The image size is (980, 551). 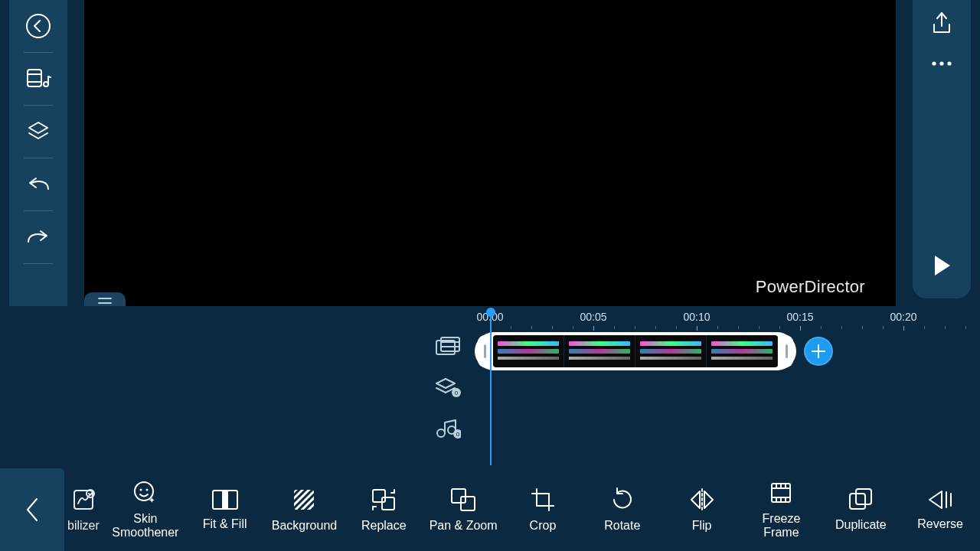 I want to click on export-icon, so click(x=942, y=24).